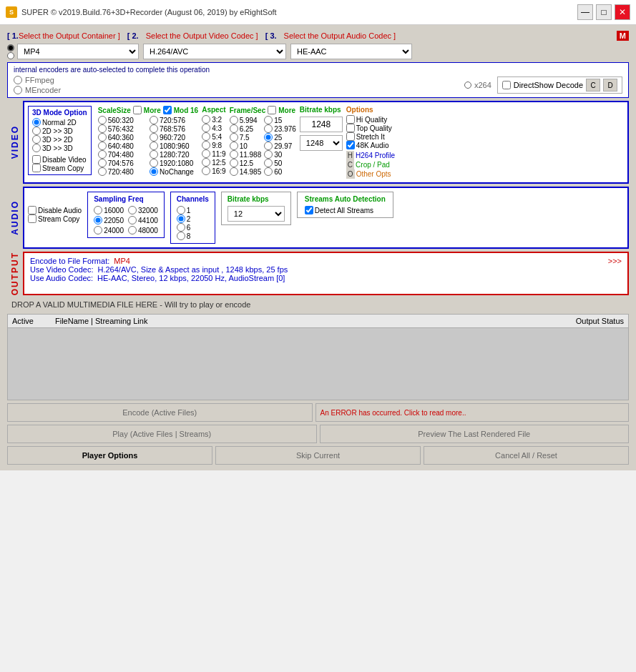 This screenshot has width=636, height=672. Describe the element at coordinates (215, 51) in the screenshot. I see `video-codec-select: H.264/AVCH.265/HEVCMPEG-4` at that location.